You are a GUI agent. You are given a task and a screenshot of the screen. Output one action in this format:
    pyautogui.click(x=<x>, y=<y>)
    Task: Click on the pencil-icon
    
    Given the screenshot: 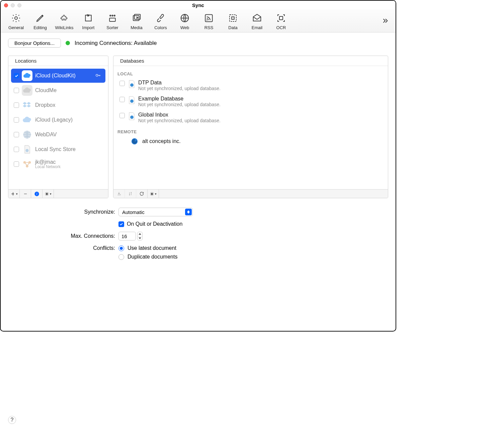 What is the action you would take?
    pyautogui.click(x=40, y=18)
    